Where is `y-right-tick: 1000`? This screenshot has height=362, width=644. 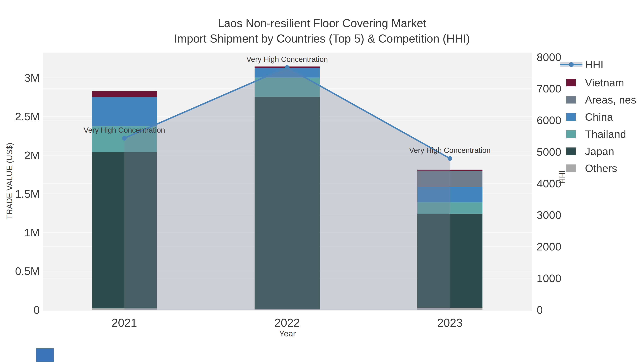 y-right-tick: 1000 is located at coordinates (549, 278).